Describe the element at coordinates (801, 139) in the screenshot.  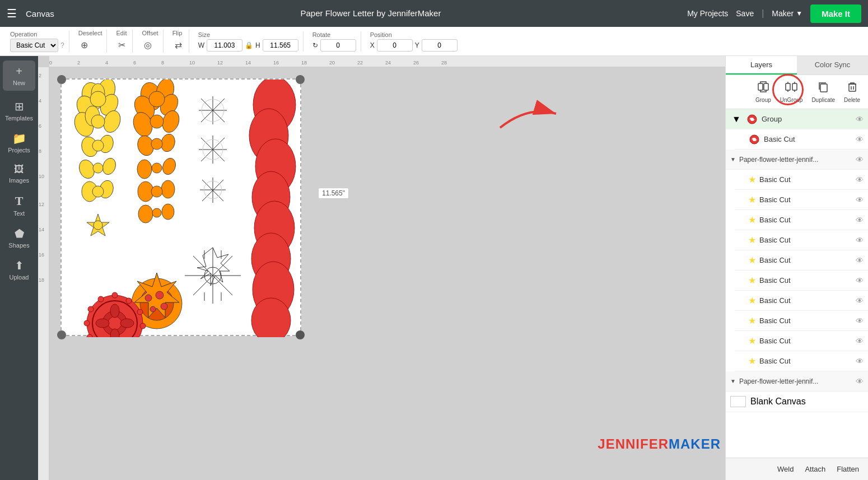
I see `layer-basic-cut-red: Basic Cut 👁` at that location.